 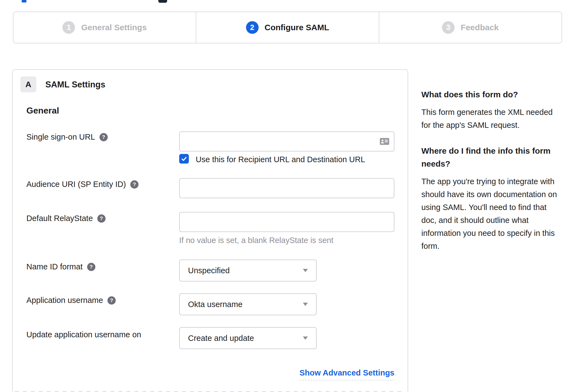 I want to click on sso-url-label: Single sign-on URL, so click(x=61, y=137).